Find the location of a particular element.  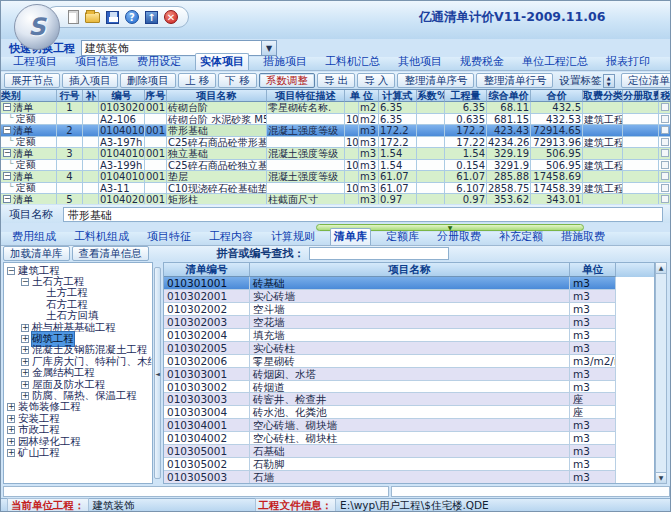

col-seq: 序号 is located at coordinates (156, 96).